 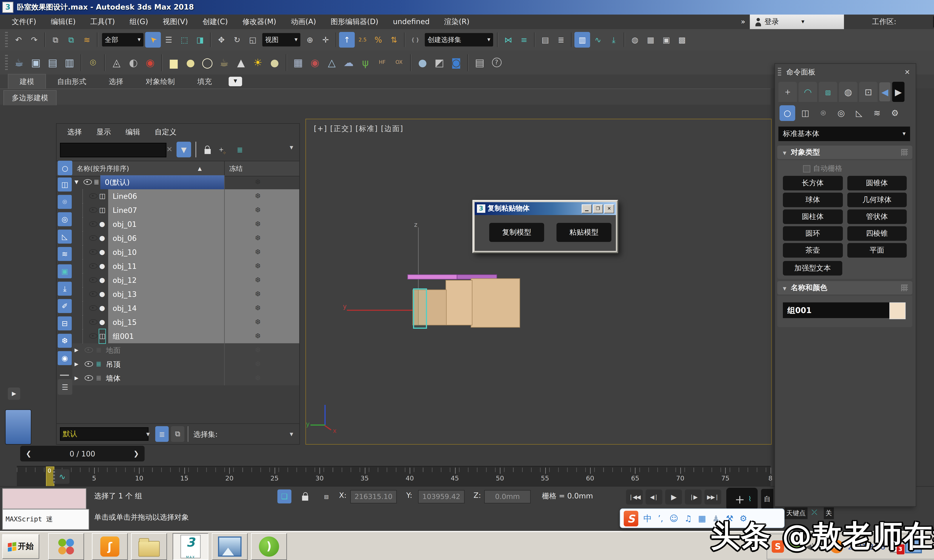 What do you see at coordinates (190, 546) in the screenshot?
I see `taskbar-app-3dsmax-active: 3MAX` at bounding box center [190, 546].